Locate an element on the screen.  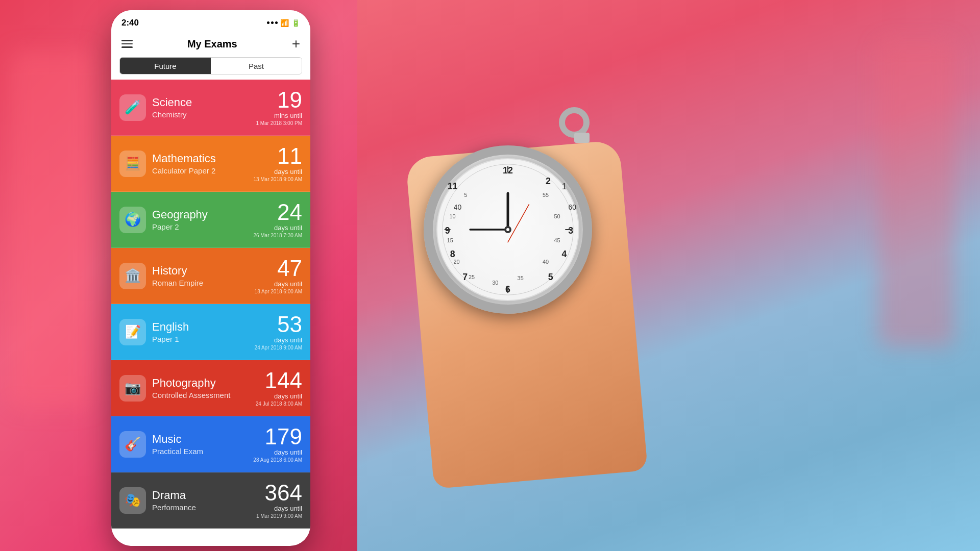
exam-item: 🏛️ History Roman Empire 47 days until 18… is located at coordinates (211, 276).